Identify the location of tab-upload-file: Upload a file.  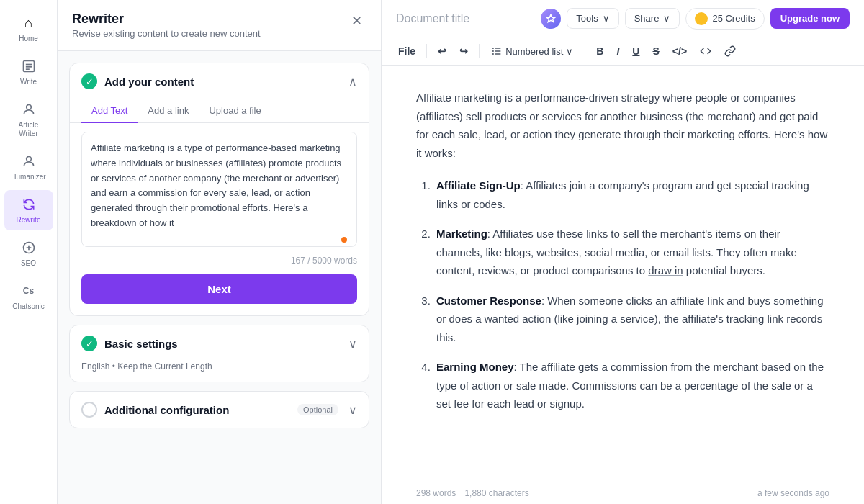
(235, 111).